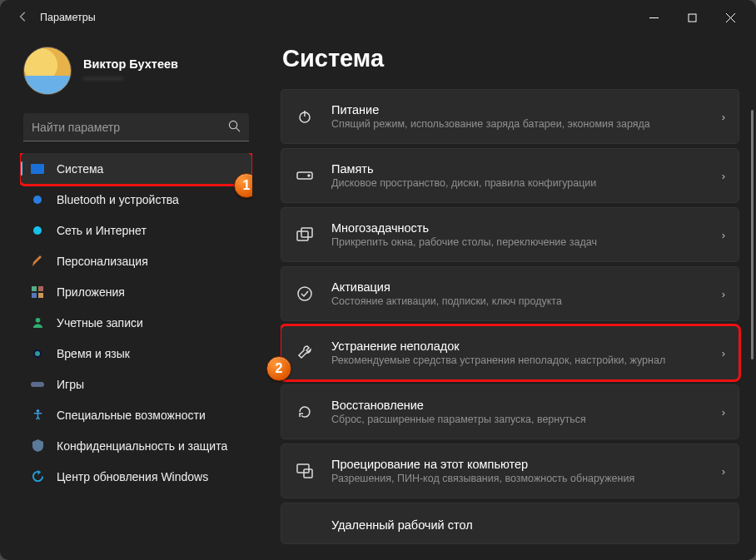 The image size is (756, 560). Describe the element at coordinates (47, 71) in the screenshot. I see `avatar` at that location.